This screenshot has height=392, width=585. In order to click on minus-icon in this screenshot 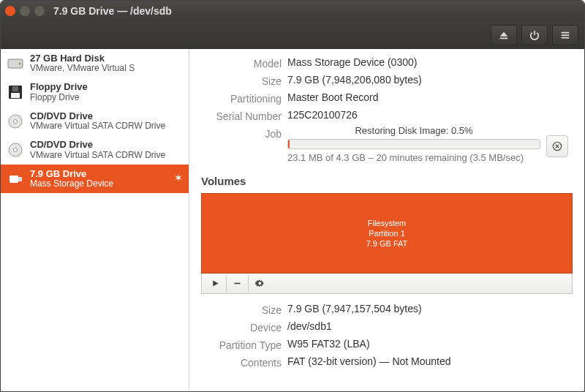, I will do `click(237, 284)`.